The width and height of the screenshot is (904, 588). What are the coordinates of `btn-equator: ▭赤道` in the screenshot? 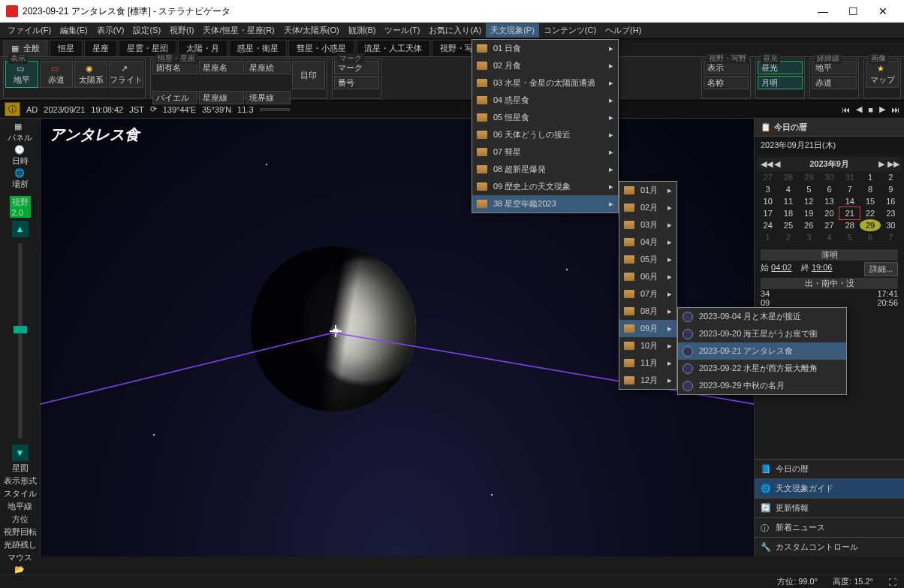 It's located at (56, 74).